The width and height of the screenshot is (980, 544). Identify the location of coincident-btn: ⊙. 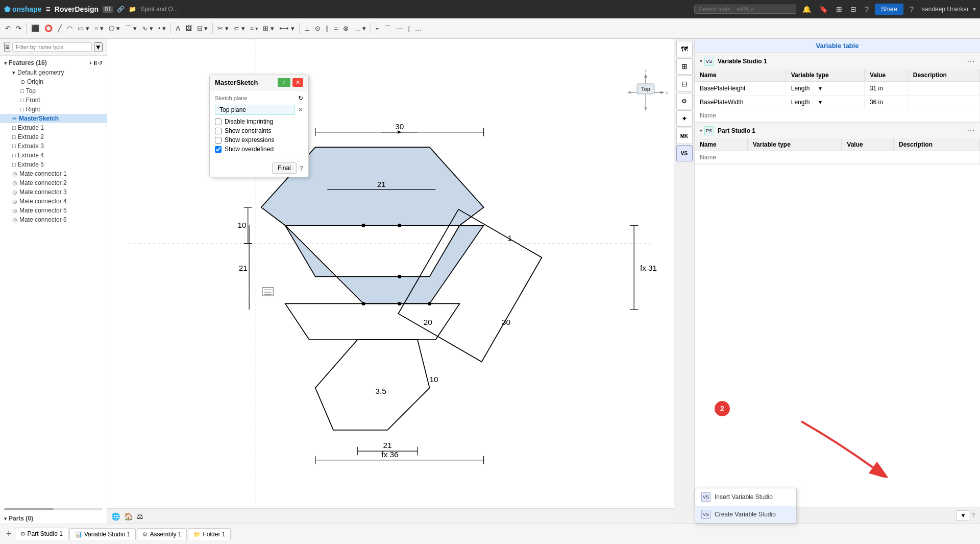
(317, 29).